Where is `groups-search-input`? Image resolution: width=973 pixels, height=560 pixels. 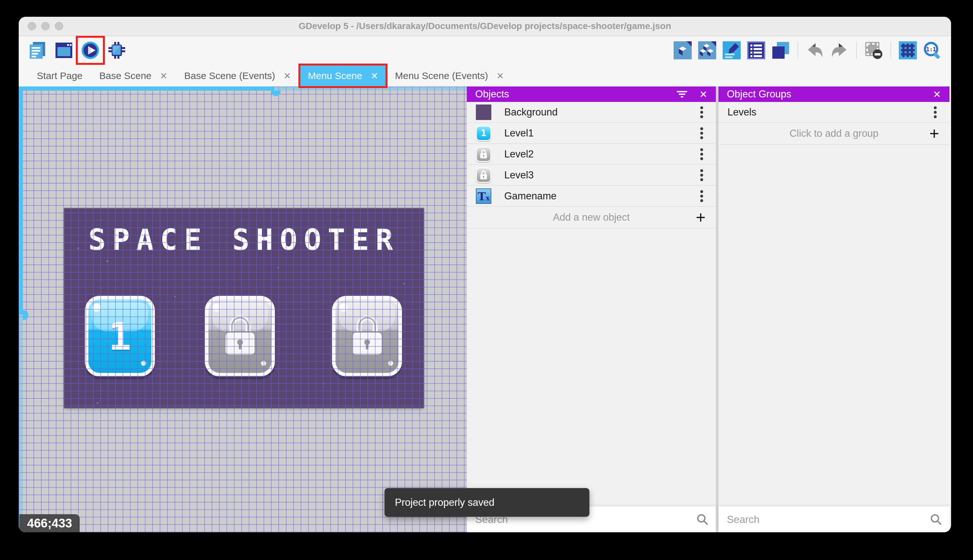
groups-search-input is located at coordinates (828, 519).